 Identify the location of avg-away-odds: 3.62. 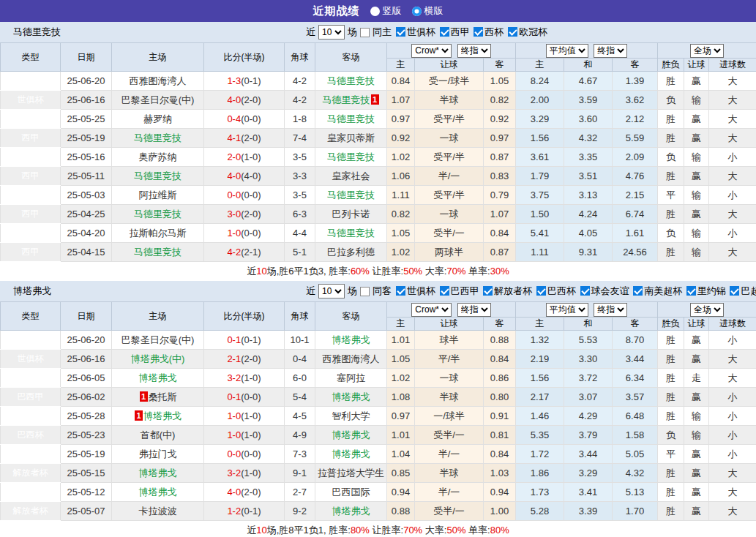
(635, 100).